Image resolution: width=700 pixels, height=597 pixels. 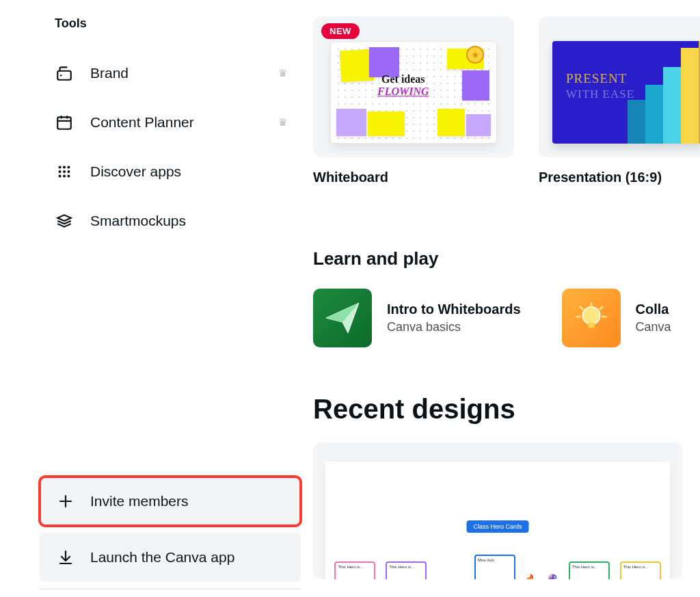 What do you see at coordinates (417, 318) in the screenshot?
I see `learn-item-whiteboards: Intro to Whiteboards Canva basics` at bounding box center [417, 318].